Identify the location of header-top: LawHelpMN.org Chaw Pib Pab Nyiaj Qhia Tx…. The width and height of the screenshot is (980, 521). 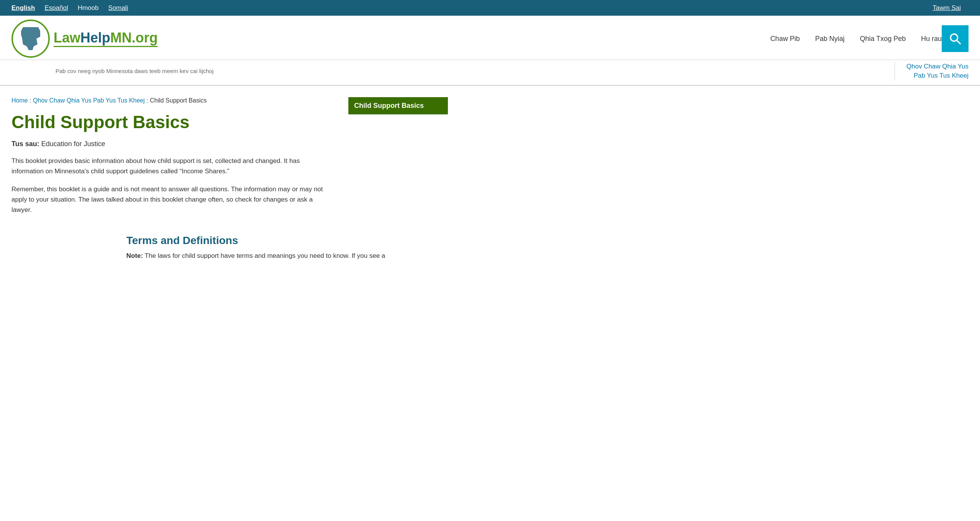
(490, 37).